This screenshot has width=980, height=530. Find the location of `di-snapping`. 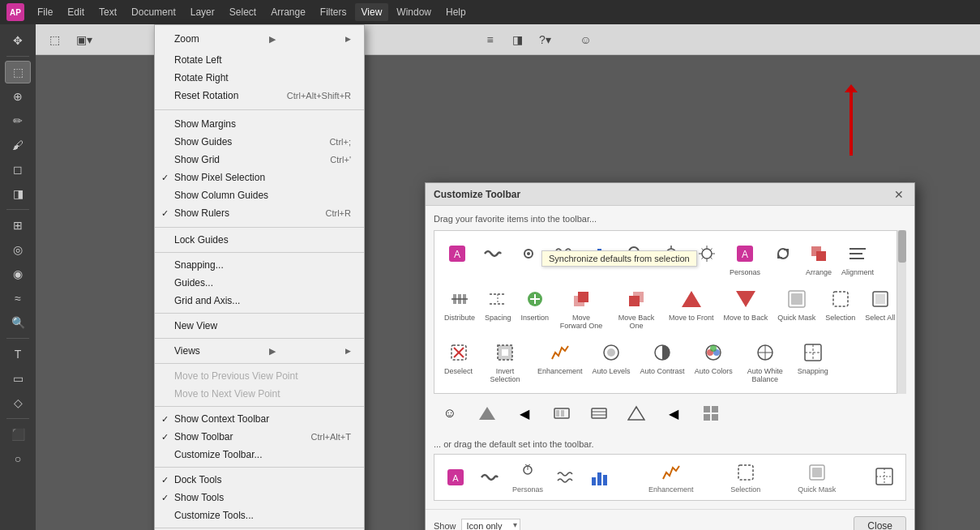

di-snapping is located at coordinates (884, 477).